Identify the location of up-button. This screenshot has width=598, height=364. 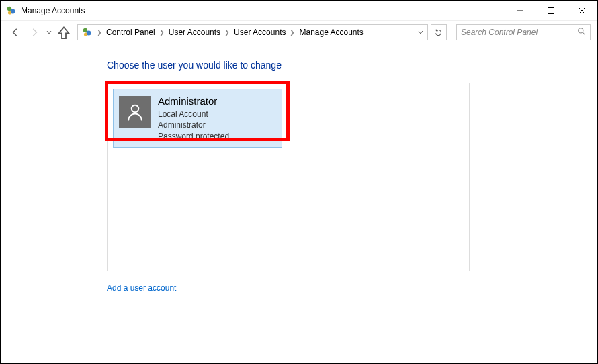
(64, 32).